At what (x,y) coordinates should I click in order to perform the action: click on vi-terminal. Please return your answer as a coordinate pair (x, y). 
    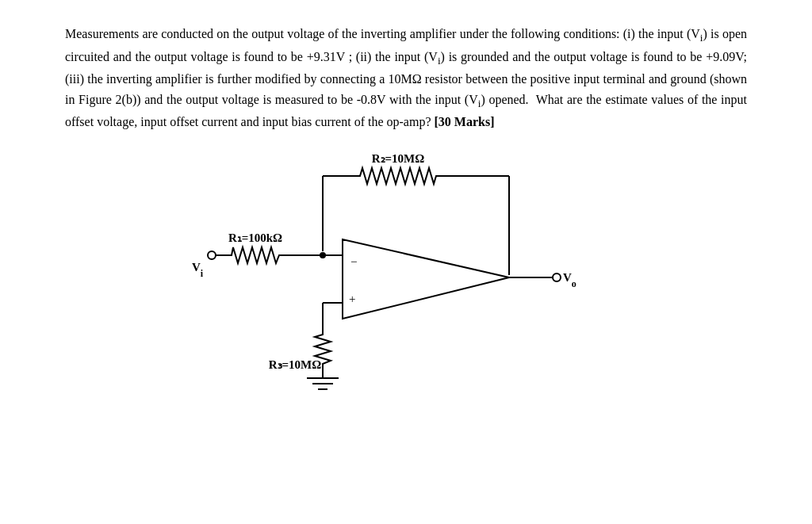
    Looking at the image, I should click on (212, 255).